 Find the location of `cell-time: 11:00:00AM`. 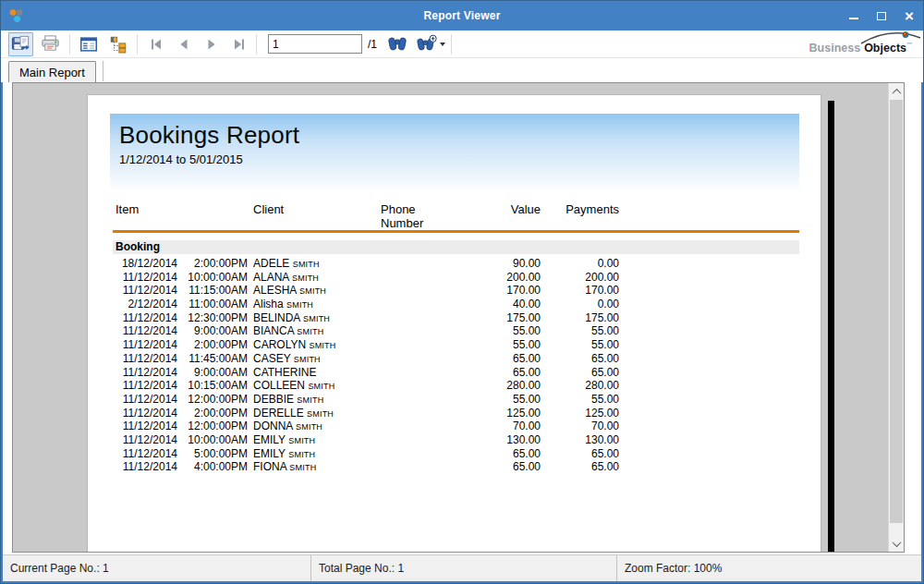

cell-time: 11:00:00AM is located at coordinates (213, 305).